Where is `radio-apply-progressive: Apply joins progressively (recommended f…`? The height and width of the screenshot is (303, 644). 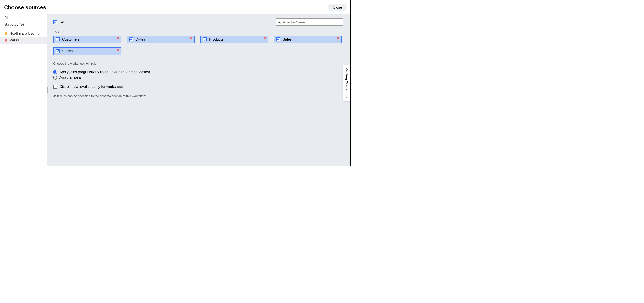 radio-apply-progressive: Apply joins progressively (recommended f… is located at coordinates (198, 72).